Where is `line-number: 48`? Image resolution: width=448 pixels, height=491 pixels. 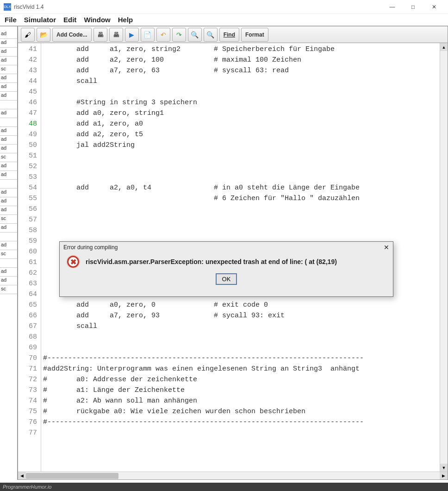 line-number: 48 is located at coordinates (28, 124).